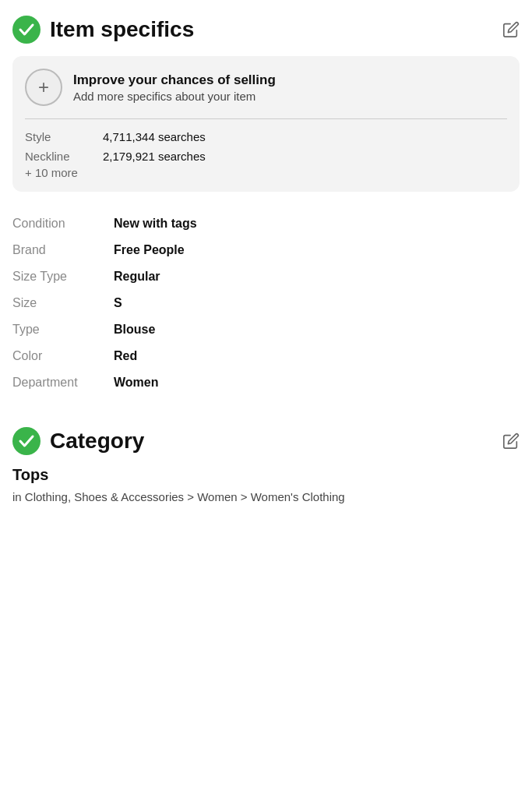 This screenshot has height=798, width=532. Describe the element at coordinates (136, 383) in the screenshot. I see `specific-field-value: Women` at that location.